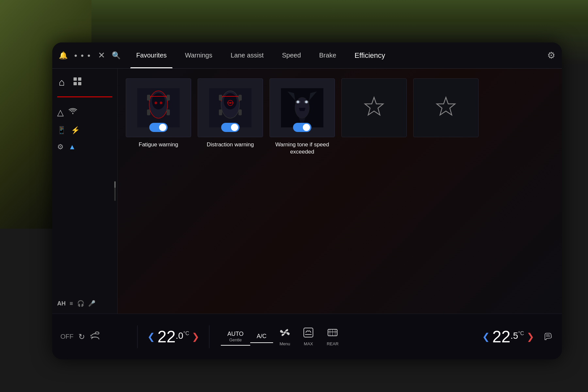 This screenshot has width=588, height=392. What do you see at coordinates (302, 108) in the screenshot?
I see `warning-tone-image` at bounding box center [302, 108].